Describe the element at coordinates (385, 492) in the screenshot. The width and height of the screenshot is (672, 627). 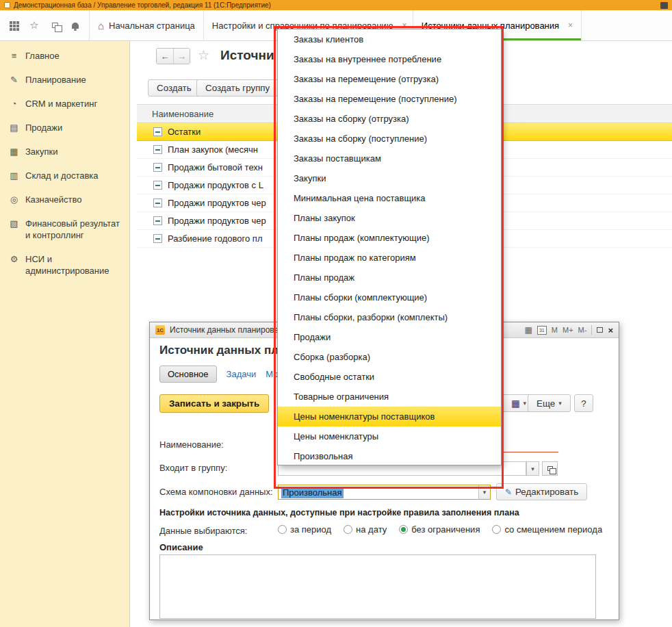
I see `schema-combobox: Произвольная ▾` at that location.